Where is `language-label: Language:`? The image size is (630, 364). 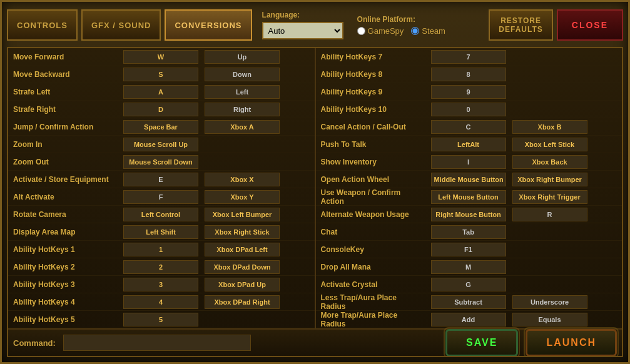
language-label: Language: is located at coordinates (282, 15).